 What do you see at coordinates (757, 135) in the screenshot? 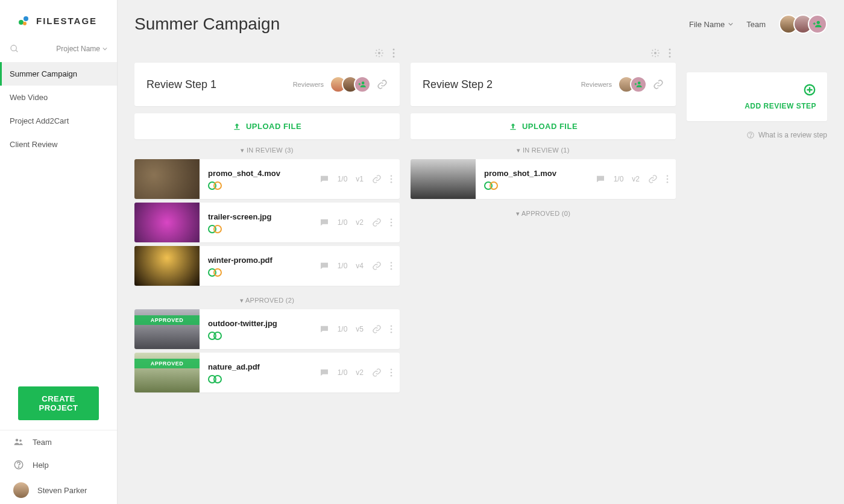
I see `what-is-review-step-link: What is a review step` at bounding box center [757, 135].